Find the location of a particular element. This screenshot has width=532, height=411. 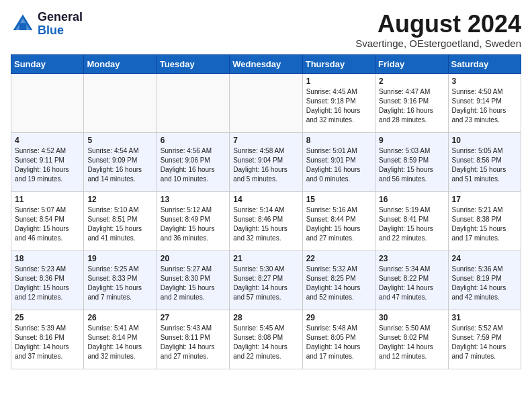

day-number: 31 is located at coordinates (485, 318).